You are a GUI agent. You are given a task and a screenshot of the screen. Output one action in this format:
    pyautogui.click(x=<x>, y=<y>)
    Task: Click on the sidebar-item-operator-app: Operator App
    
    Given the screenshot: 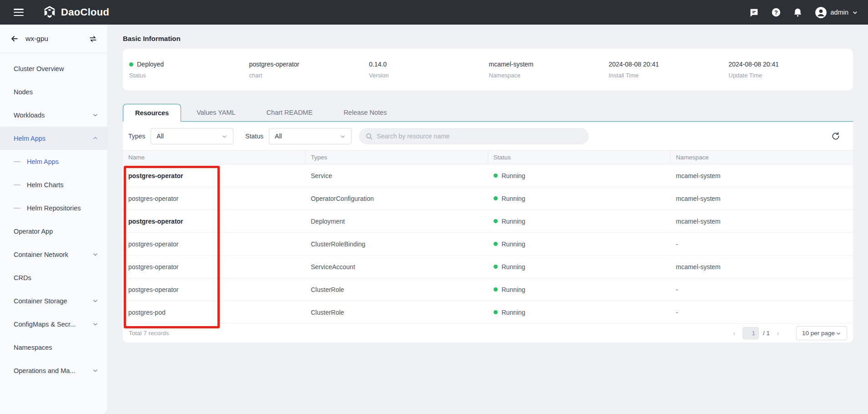 What is the action you would take?
    pyautogui.click(x=54, y=231)
    